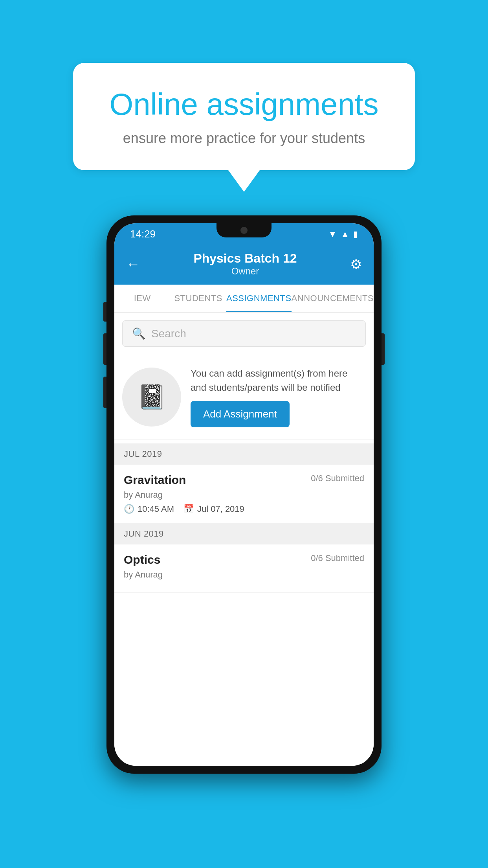  I want to click on phone-side-button-right, so click(383, 349).